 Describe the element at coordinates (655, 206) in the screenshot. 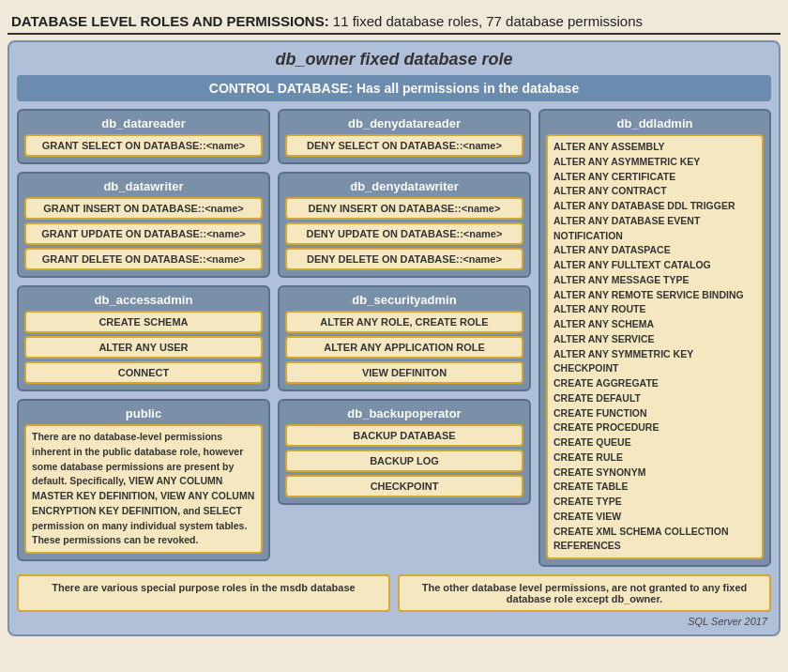

I see `ddladmin-perm-4: ALTER ANY DATABASE DDL TRIGGER` at that location.